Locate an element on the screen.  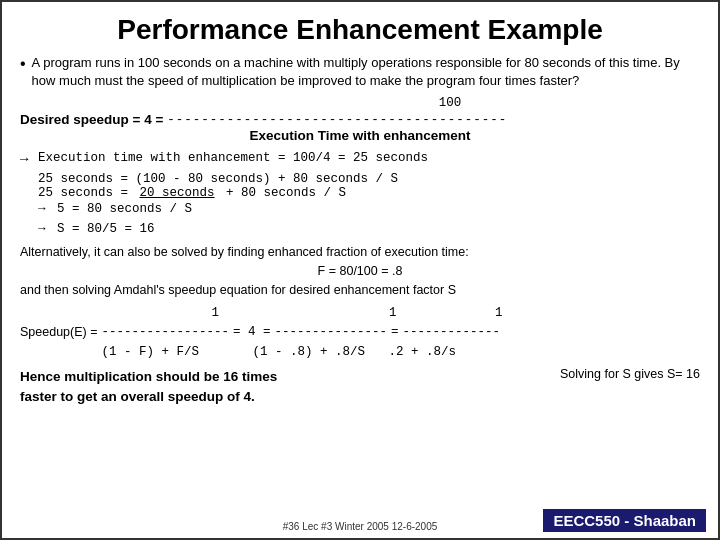
speedup-eq-section: Speedup(E) = 1 = 4 = 1 = 1 Speedup(E) = … is located at coordinates (360, 332).